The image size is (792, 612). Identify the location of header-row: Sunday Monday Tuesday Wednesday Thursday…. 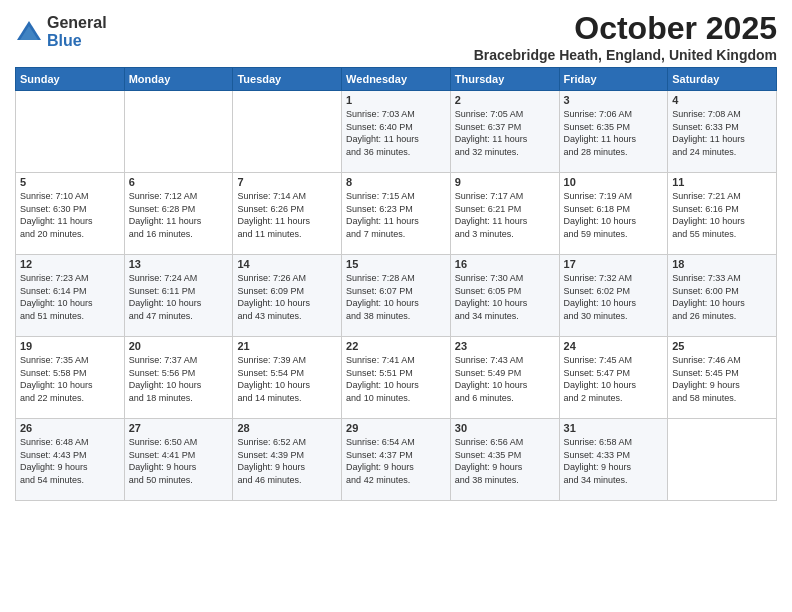
(396, 80).